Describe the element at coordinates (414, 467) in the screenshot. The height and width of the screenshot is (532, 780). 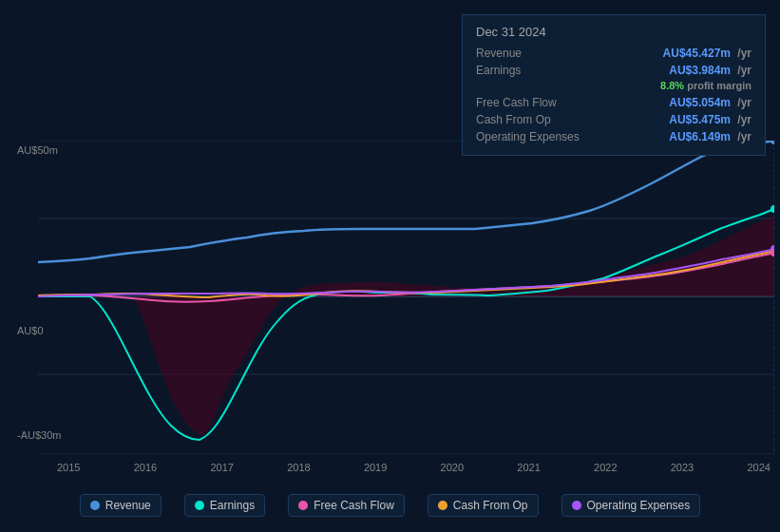
I see `x-axis: 2015 2016 2017 2018 2019 2020 2021 2022 …` at that location.